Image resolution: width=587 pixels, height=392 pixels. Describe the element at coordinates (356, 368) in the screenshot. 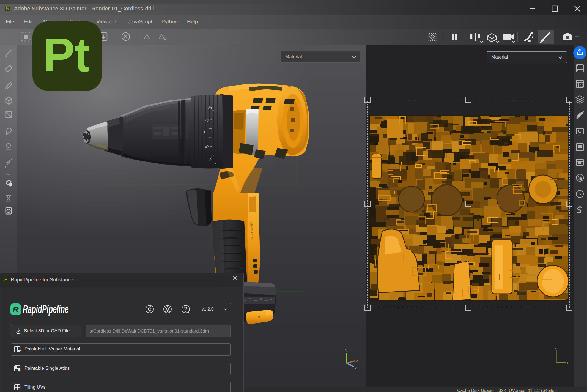

I see `svg-text: Z` at that location.